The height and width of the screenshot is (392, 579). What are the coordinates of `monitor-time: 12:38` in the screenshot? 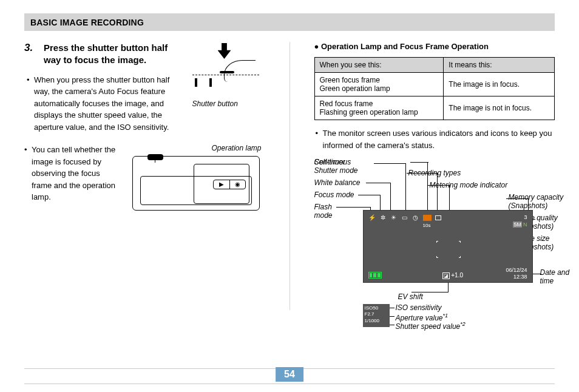 It's located at (521, 277).